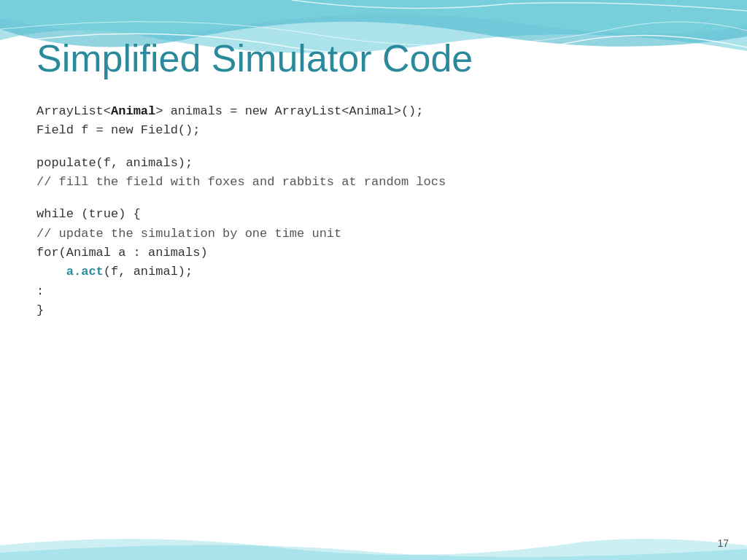 This screenshot has height=560, width=747. I want to click on page-number: 17, so click(723, 543).